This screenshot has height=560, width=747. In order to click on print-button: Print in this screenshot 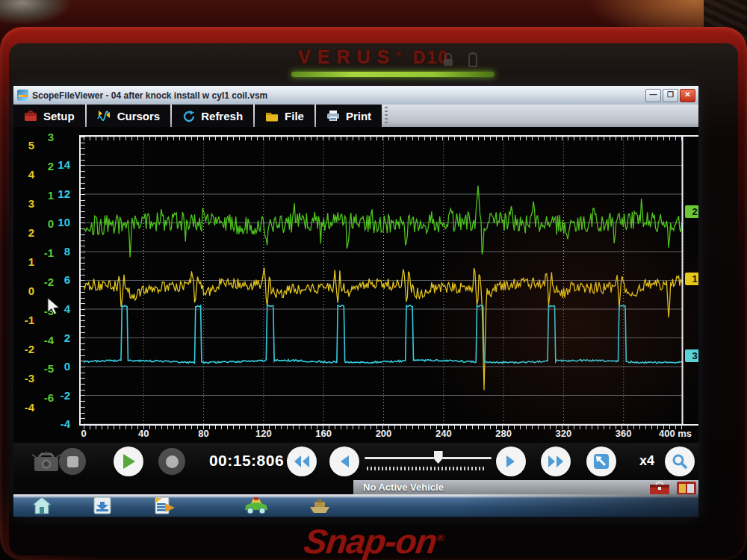, I will do `click(349, 116)`.